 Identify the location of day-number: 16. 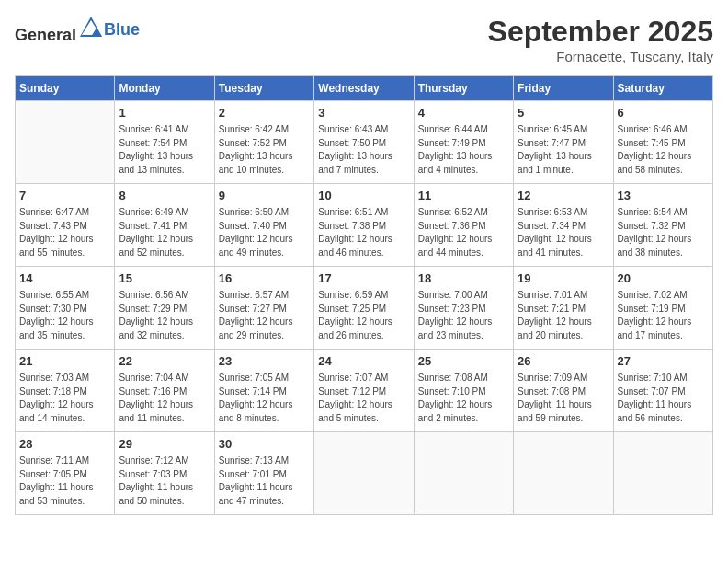
(265, 279).